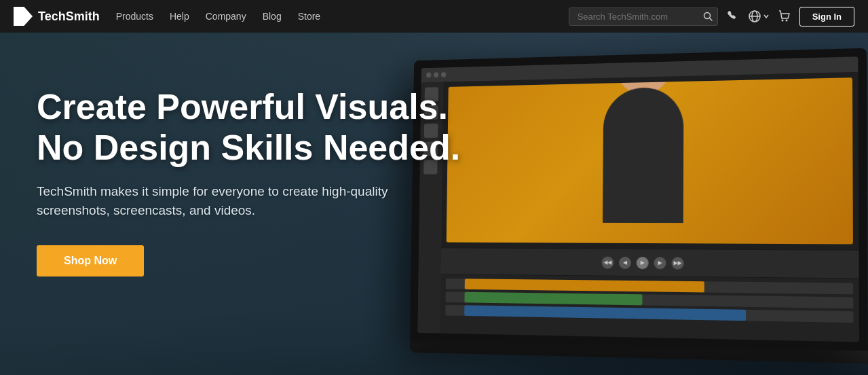 The image size is (868, 375). What do you see at coordinates (650, 262) in the screenshot?
I see `editor-controls: ◀◀ ◀ ▶ ▶ ▶▶` at bounding box center [650, 262].